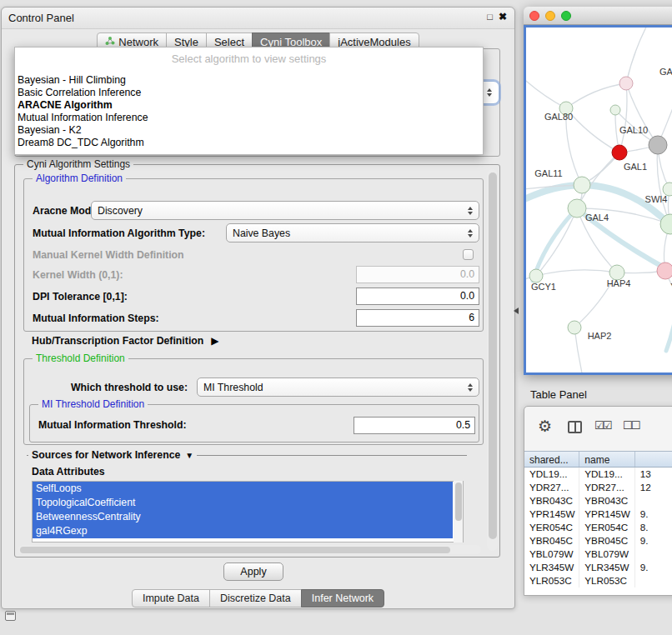  What do you see at coordinates (243, 488) in the screenshot?
I see `attribute-item: SelfLoops` at bounding box center [243, 488].